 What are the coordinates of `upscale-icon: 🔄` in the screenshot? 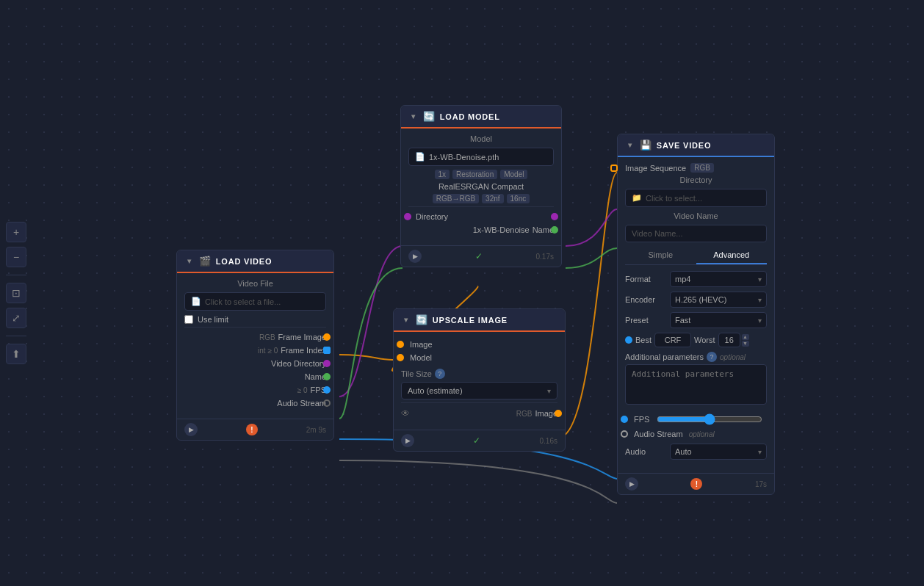 It's located at (422, 320).